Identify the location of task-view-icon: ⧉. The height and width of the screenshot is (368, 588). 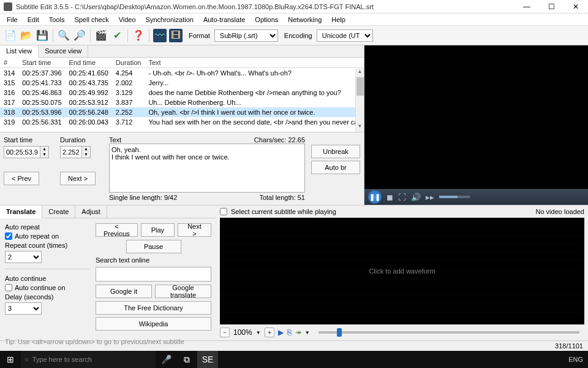
(187, 359).